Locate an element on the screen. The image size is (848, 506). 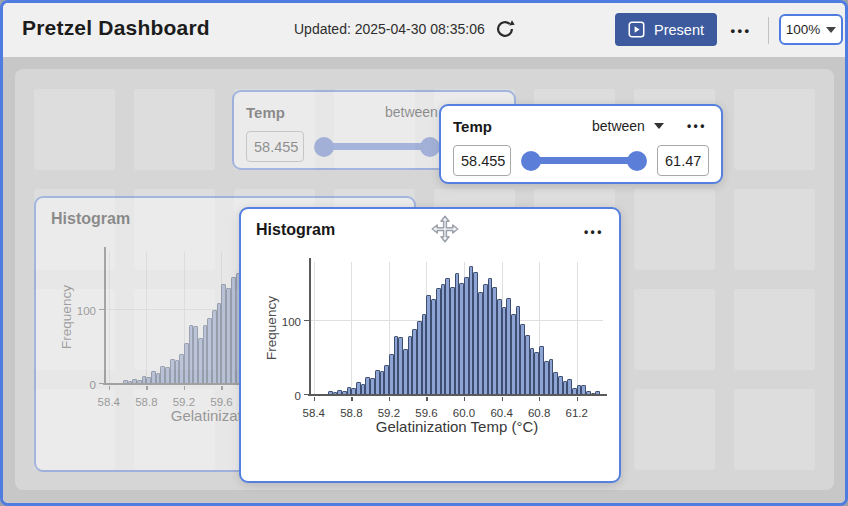
updated-timestamp: Updated: 2025-04-30 08:35:06 is located at coordinates (390, 29).